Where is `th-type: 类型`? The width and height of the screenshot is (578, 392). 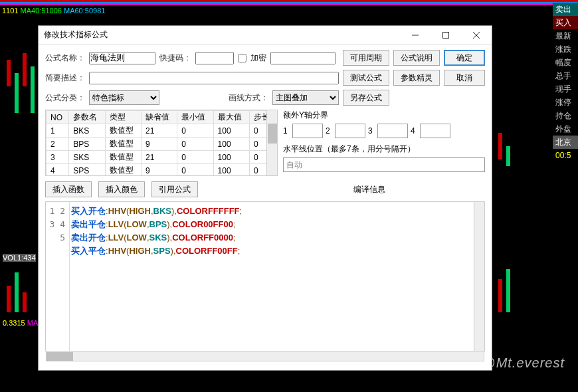 th-type: 类型 is located at coordinates (123, 118).